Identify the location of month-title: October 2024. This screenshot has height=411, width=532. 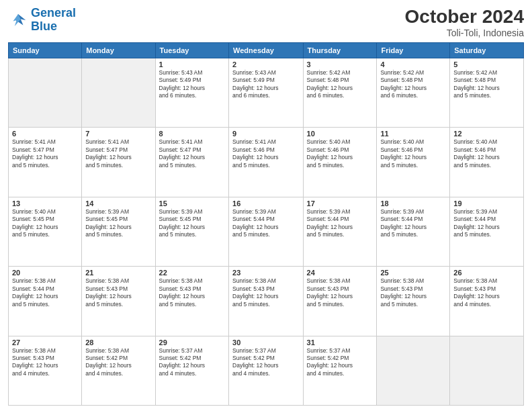
(465, 17).